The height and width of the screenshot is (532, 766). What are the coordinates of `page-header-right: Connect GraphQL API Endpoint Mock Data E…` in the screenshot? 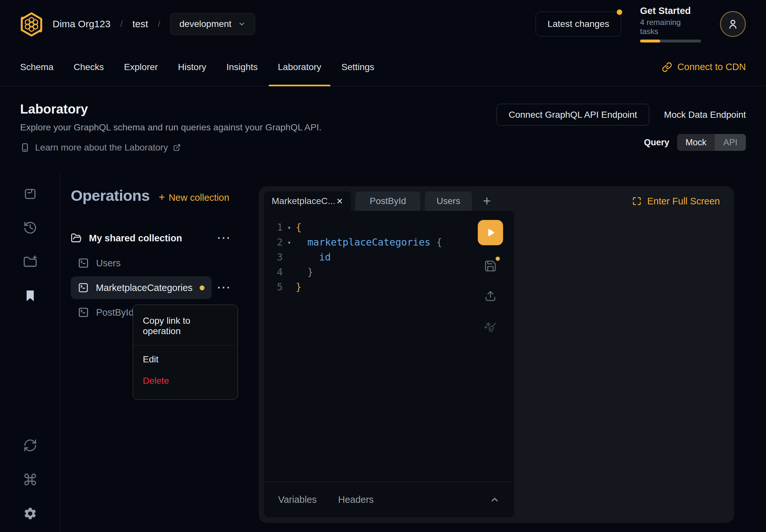 It's located at (621, 127).